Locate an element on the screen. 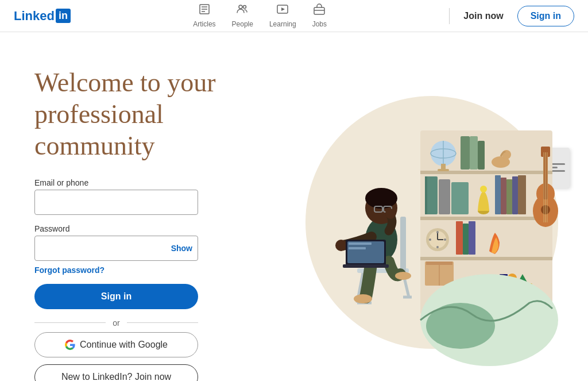 This screenshot has width=588, height=381. password-label: Password is located at coordinates (144, 229).